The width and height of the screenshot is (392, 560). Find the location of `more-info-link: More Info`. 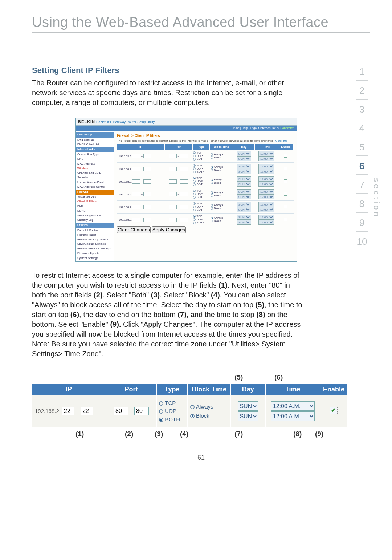

more-info-link: More Info is located at coordinates (281, 141).